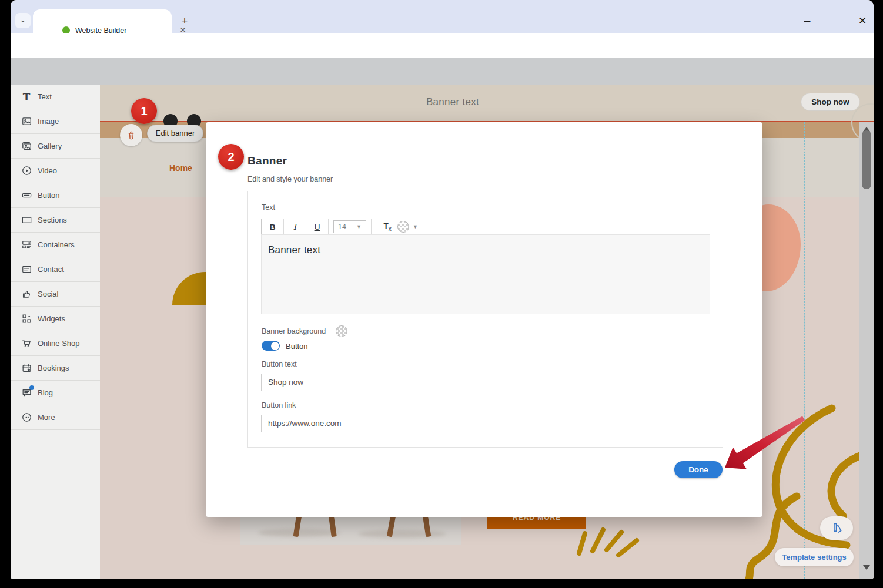 The width and height of the screenshot is (883, 588). I want to click on palette-icon, so click(837, 528).